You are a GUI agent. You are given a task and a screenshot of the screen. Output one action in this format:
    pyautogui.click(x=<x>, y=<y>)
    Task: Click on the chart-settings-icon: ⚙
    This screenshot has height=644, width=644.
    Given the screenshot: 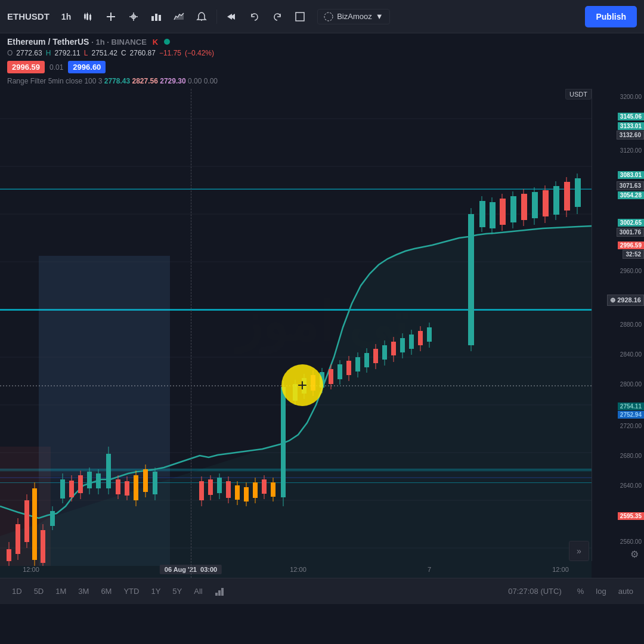 What is the action you would take?
    pyautogui.click(x=634, y=554)
    